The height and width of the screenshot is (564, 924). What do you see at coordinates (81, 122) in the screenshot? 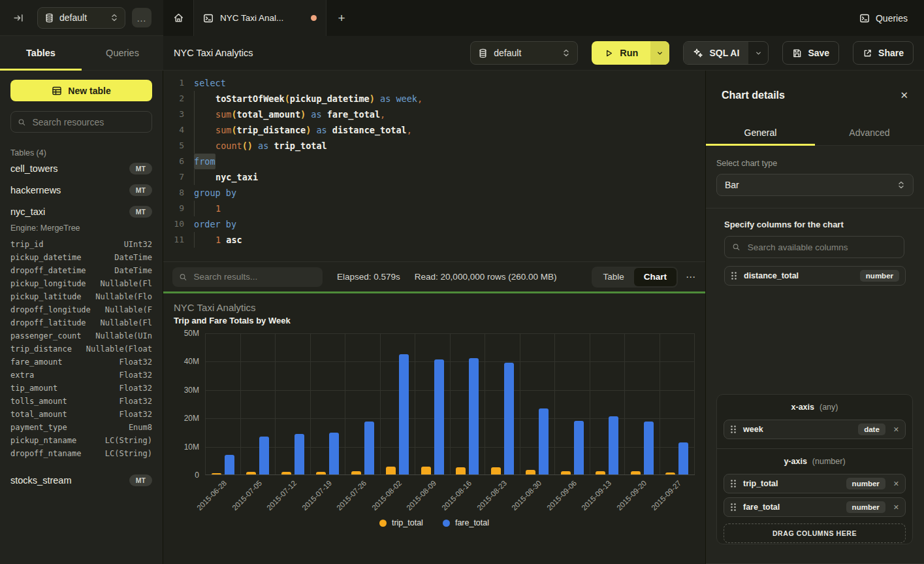
I see `sidebar-search` at bounding box center [81, 122].